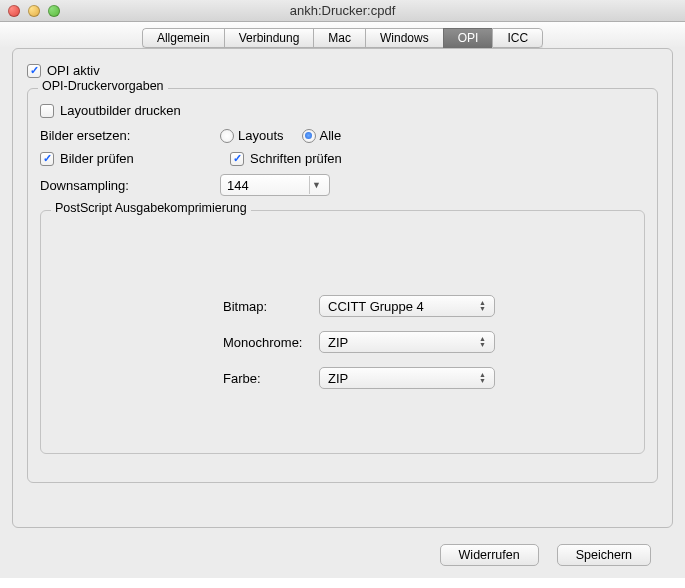  What do you see at coordinates (110, 136) in the screenshot?
I see `bilder-ersetzen-label: Bilder ersetzen:` at bounding box center [110, 136].